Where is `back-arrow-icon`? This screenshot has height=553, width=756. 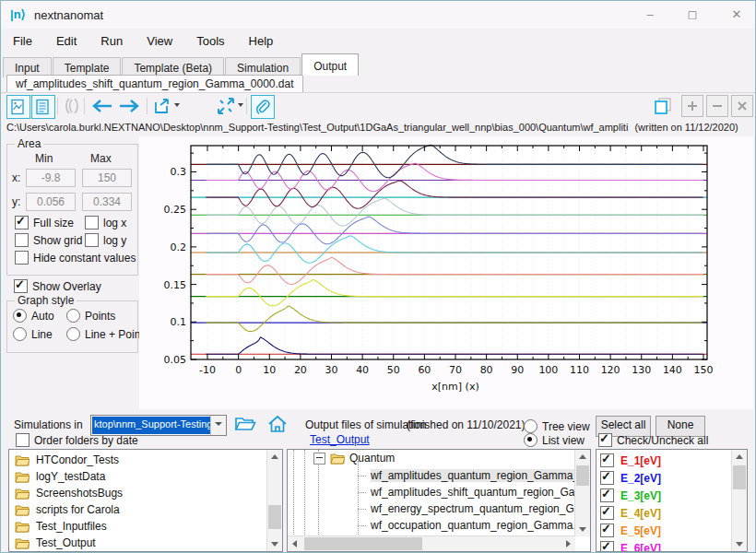 back-arrow-icon is located at coordinates (101, 106).